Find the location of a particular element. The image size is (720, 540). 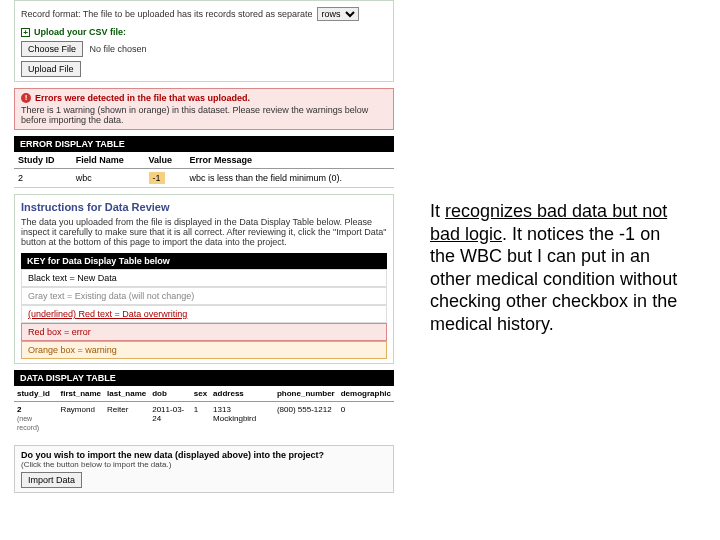

key-row-warning: Orange box = warning is located at coordinates (204, 350).